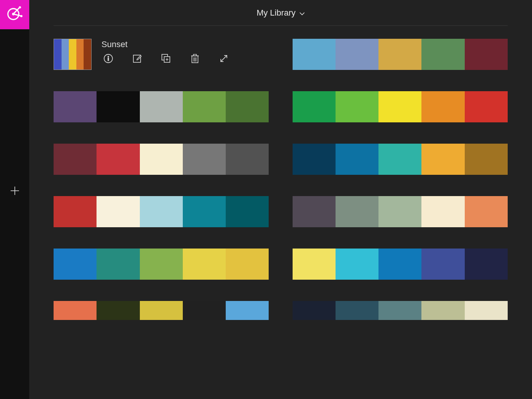 This screenshot has width=532, height=399. I want to click on duplicate-button, so click(166, 59).